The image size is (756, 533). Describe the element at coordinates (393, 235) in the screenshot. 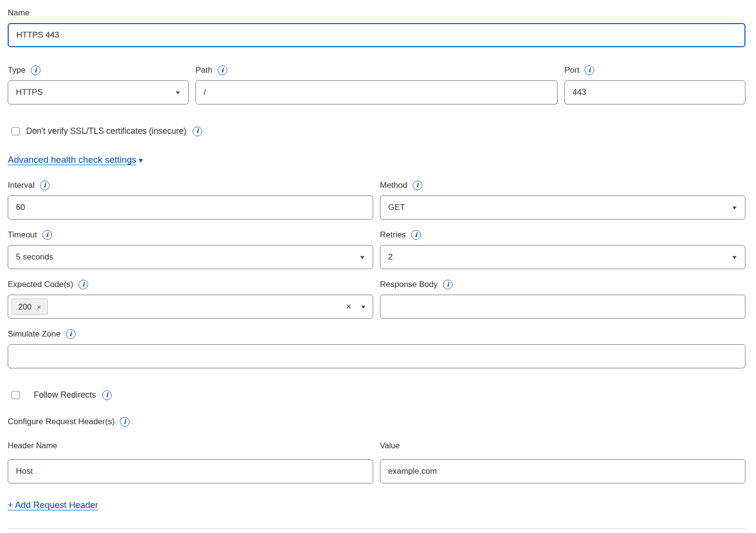

I see `retries-label: Retries` at that location.